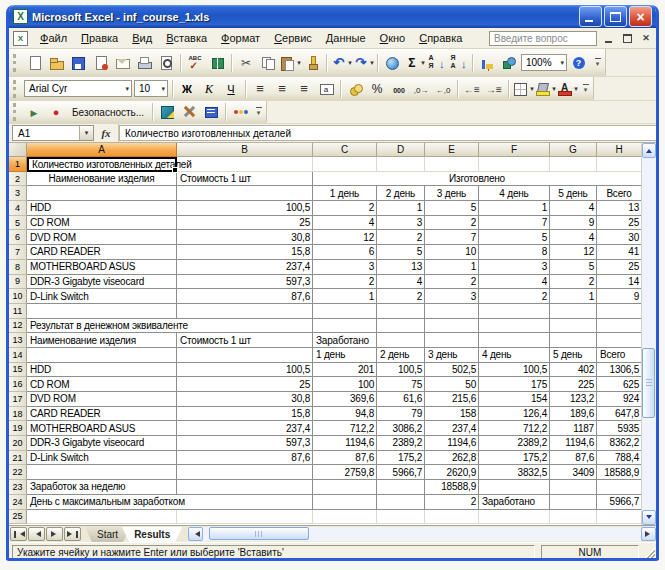 The image size is (665, 570). I want to click on scroll-right-icon, so click(648, 534).